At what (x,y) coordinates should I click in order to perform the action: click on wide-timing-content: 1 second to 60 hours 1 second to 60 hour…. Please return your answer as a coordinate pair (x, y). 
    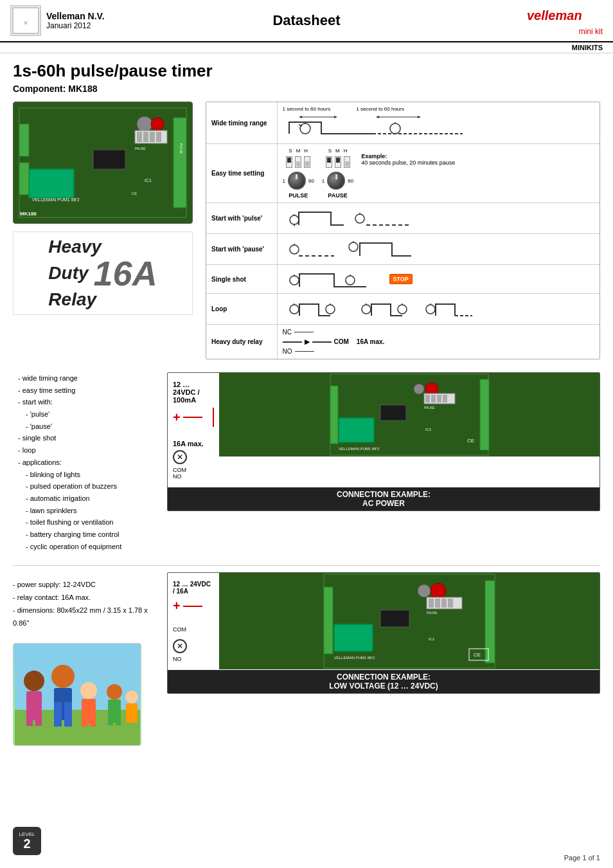
    Looking at the image, I should click on (438, 123).